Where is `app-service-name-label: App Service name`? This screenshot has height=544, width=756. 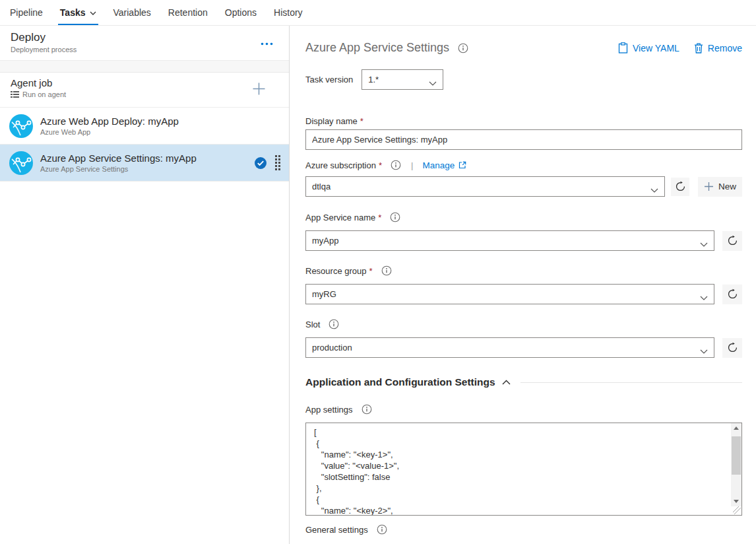 app-service-name-label: App Service name is located at coordinates (340, 218).